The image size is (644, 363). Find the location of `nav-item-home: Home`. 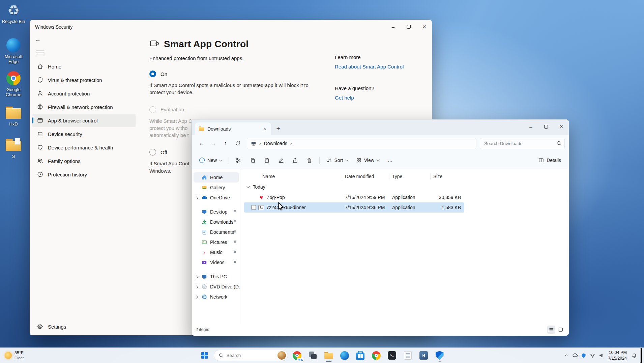

nav-item-home: Home is located at coordinates (84, 66).